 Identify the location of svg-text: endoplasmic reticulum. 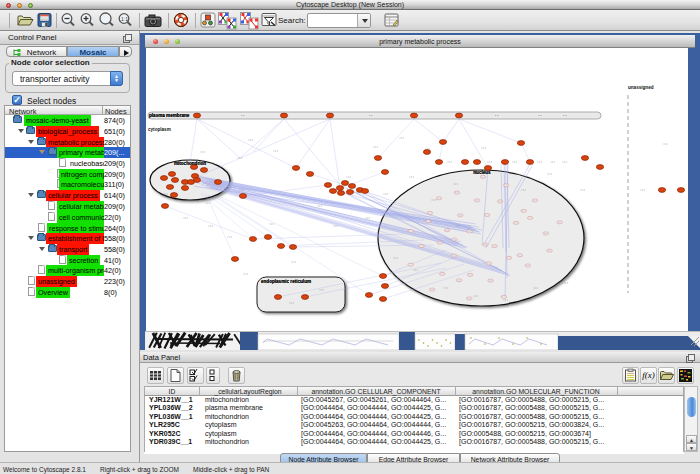
(286, 282).